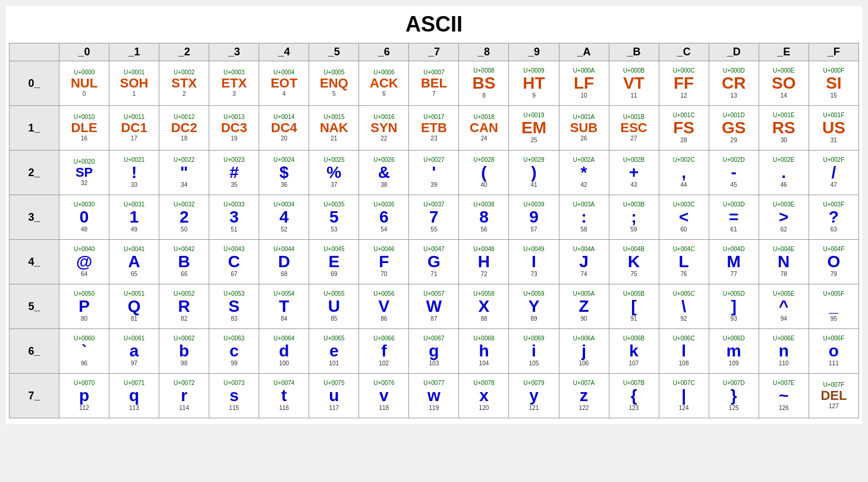 The image size is (868, 482). Describe the element at coordinates (234, 396) in the screenshot. I see `char-label: s` at that location.